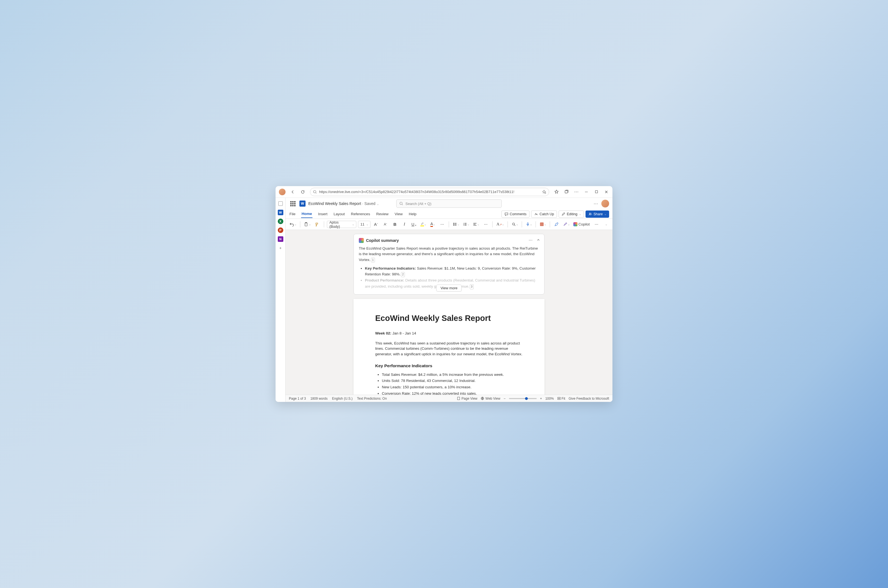 The image size is (888, 588). What do you see at coordinates (323, 214) in the screenshot?
I see `tab-insert: Insert` at bounding box center [323, 214].